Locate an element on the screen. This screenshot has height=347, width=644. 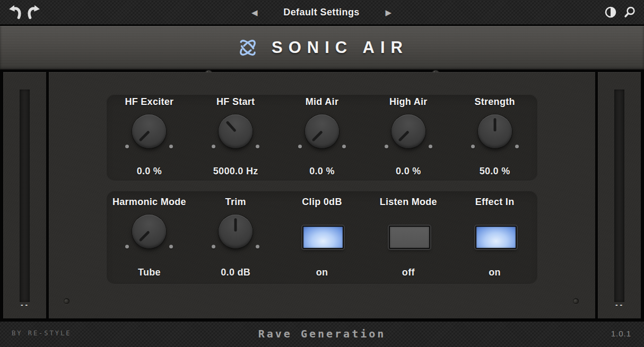
control-label: Effect In is located at coordinates (494, 202).